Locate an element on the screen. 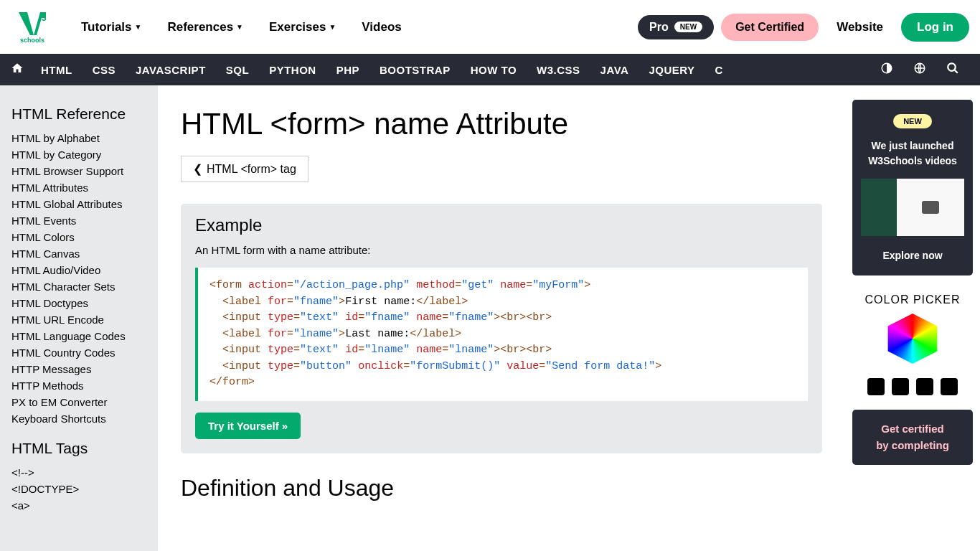 This screenshot has width=980, height=551. globe-icon is located at coordinates (920, 70).